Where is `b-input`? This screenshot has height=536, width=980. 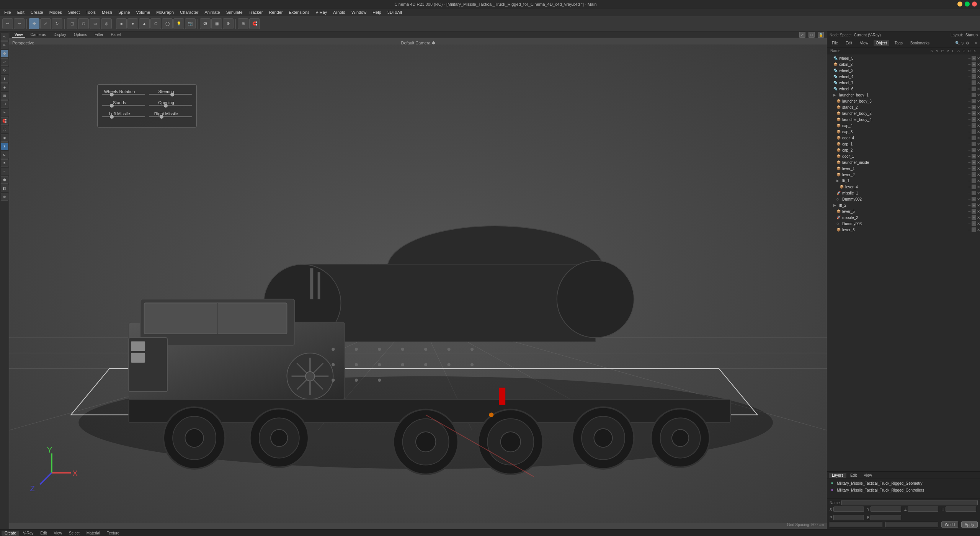 b-input is located at coordinates (886, 518).